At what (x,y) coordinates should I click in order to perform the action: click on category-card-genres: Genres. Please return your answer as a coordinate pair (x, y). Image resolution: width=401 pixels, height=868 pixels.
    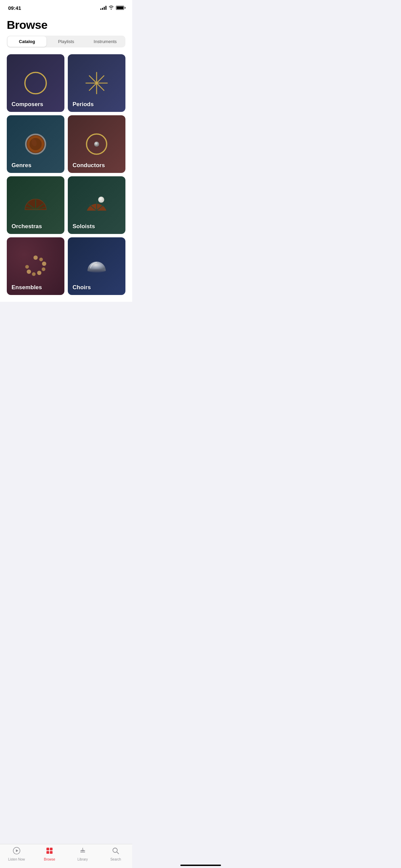
    Looking at the image, I should click on (36, 144).